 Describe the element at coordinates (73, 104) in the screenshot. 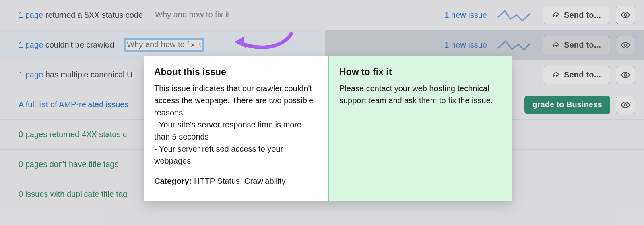

I see `issue-full-list-link: A full list of AMP-related issues` at that location.